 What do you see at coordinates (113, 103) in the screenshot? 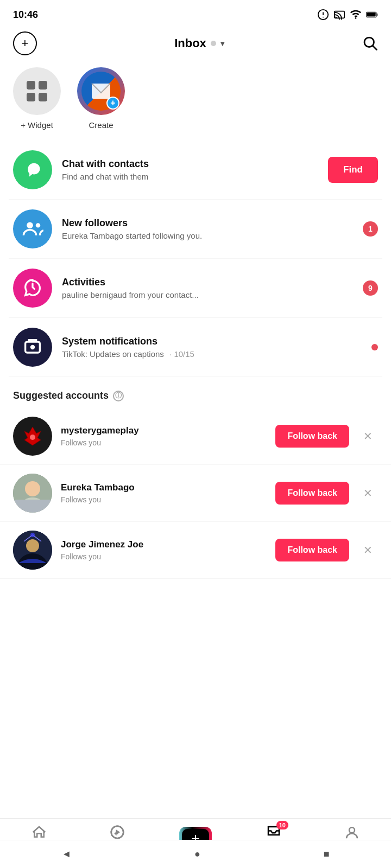
I see `create-plus-badge: +` at bounding box center [113, 103].